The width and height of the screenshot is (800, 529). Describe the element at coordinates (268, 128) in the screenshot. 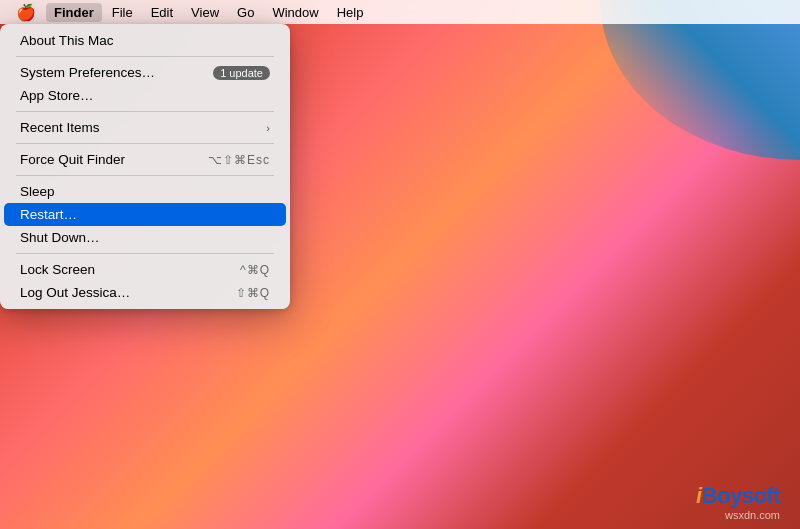

I see `submenu-arrow-icon: ›` at that location.